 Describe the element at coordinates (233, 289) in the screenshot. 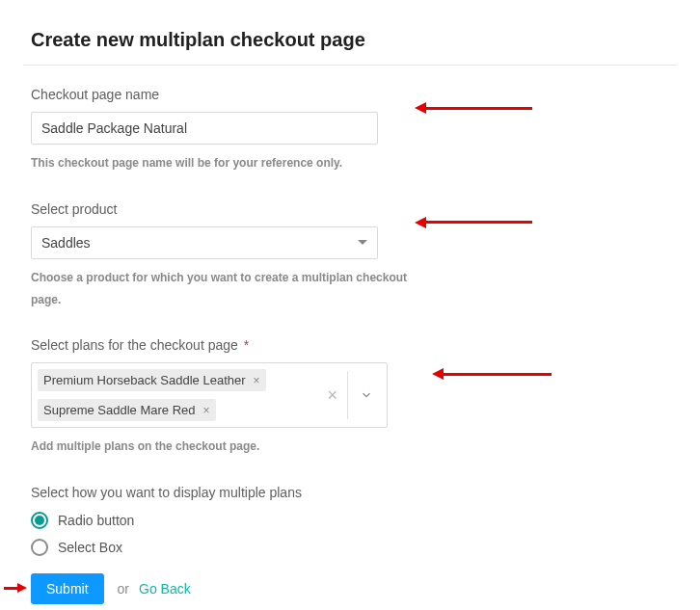

I see `helper-select-product: Choose a product for which you want to c…` at that location.